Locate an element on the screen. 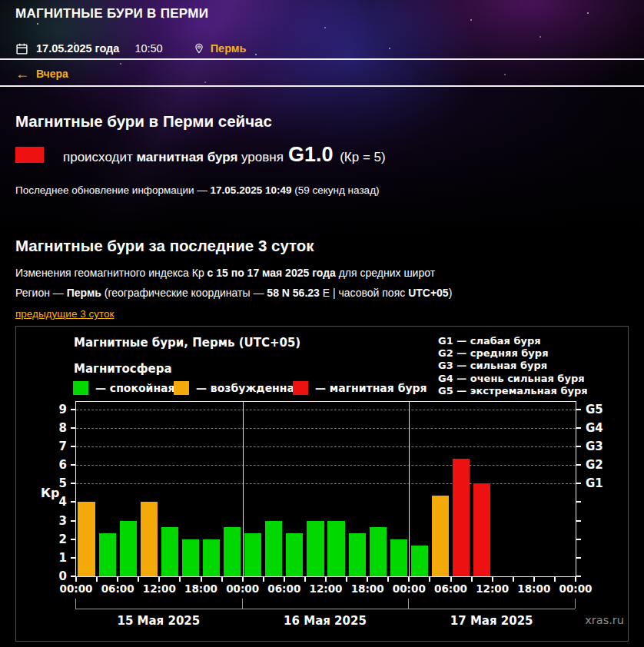 This screenshot has height=647, width=644. calendar-icon is located at coordinates (22, 49).